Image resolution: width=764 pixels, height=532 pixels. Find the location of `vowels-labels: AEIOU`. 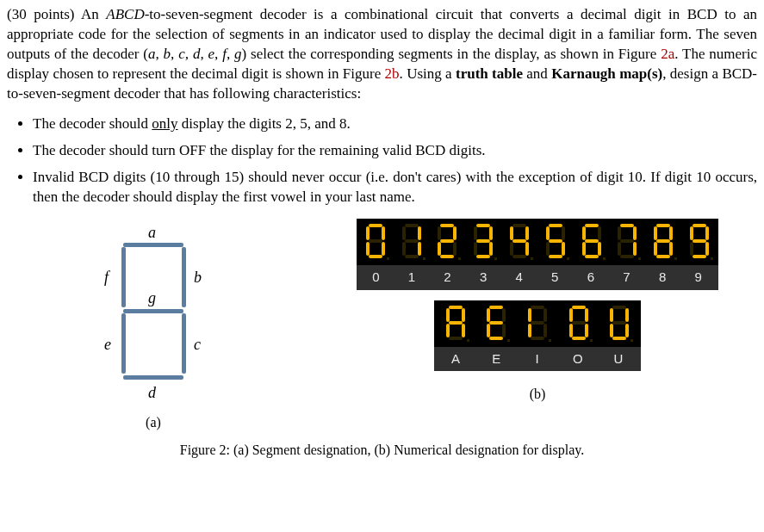

vowels-labels: AEIOU is located at coordinates (537, 359).